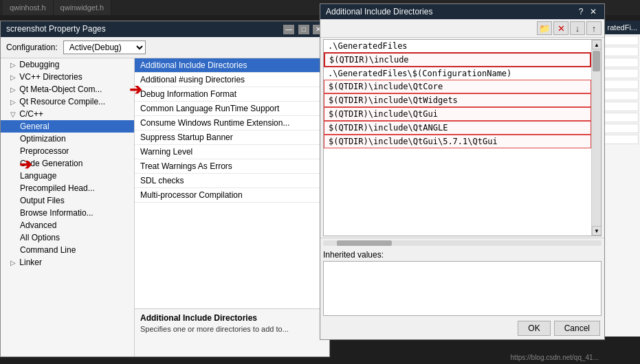 The image size is (640, 364). I want to click on scroll-down-button: ▼, so click(597, 231).